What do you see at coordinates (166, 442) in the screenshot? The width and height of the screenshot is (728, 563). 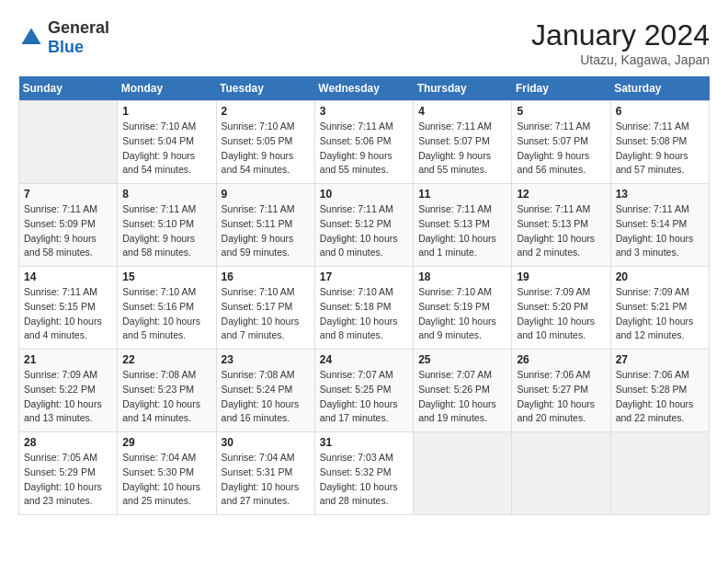 I see `day-number: 29` at bounding box center [166, 442].